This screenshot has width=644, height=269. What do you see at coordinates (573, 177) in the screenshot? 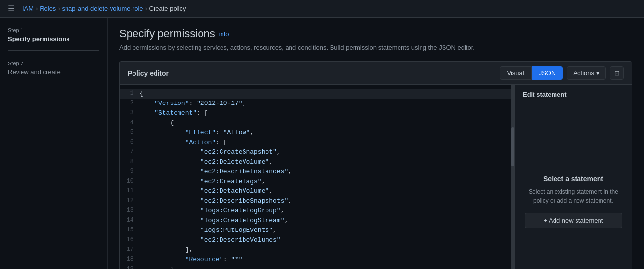
I see `edit-panel: Edit statement Select a statement Select…` at bounding box center [573, 177].